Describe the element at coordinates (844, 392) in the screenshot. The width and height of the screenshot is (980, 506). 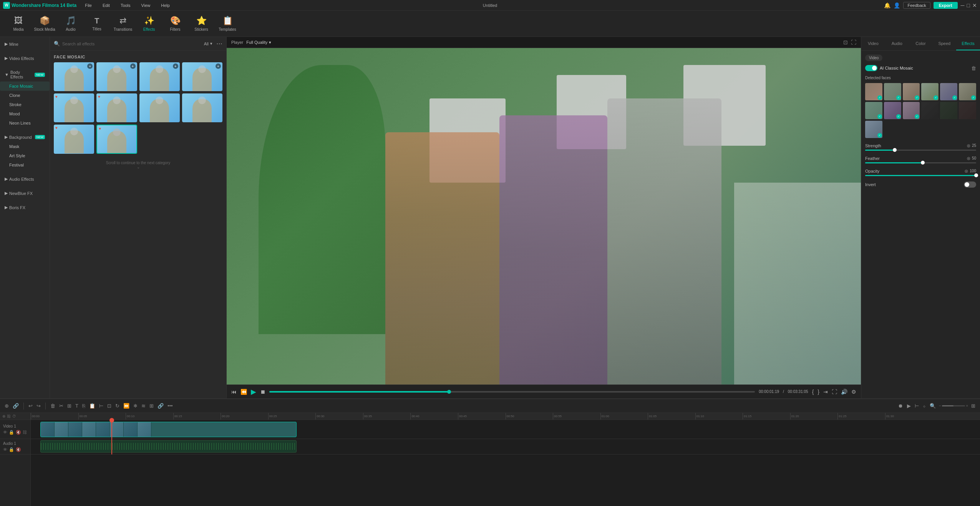
I see `volume-icon: 🔊` at that location.